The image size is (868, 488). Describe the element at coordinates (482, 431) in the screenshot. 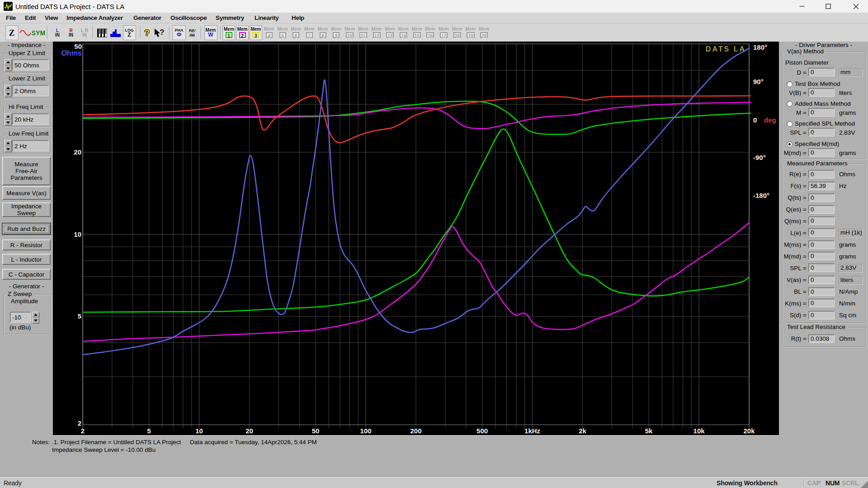

I see `svg-text: 500` at that location.